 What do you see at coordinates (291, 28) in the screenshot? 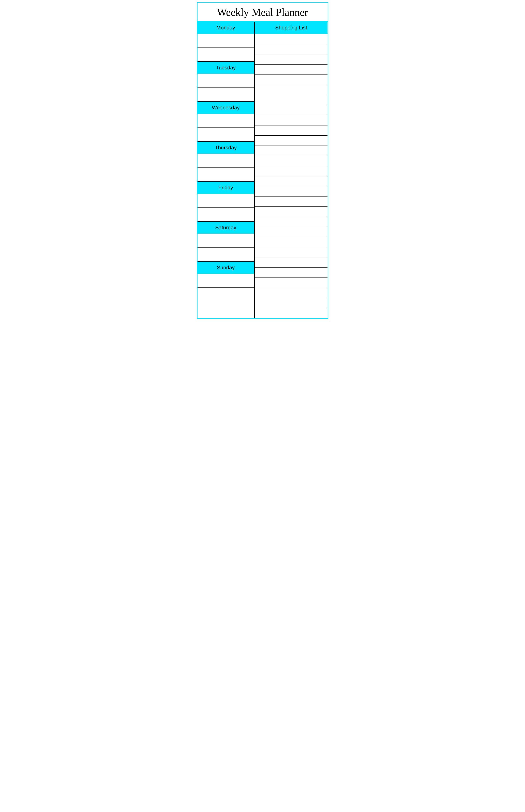
I see `shopping-list-header: Shopping List` at bounding box center [291, 28].